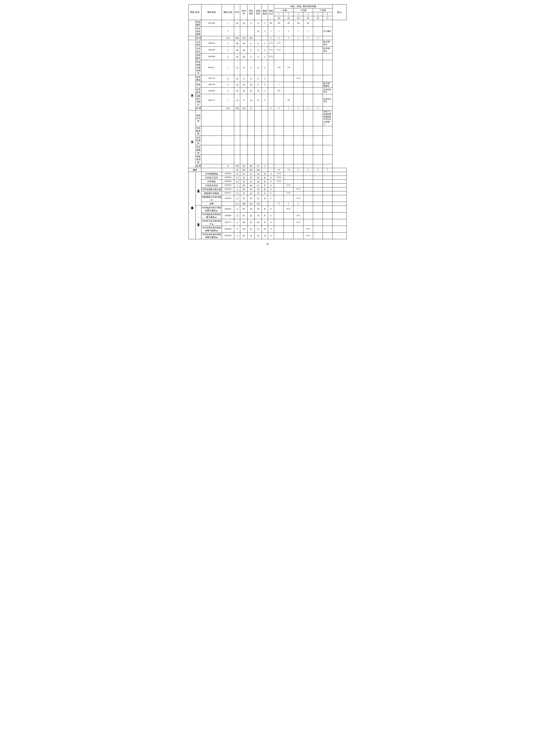 Image resolution: width=535 pixels, height=756 pixels. Describe the element at coordinates (198, 100) in the screenshot. I see `course-name: 创新设计与制作` at that location.